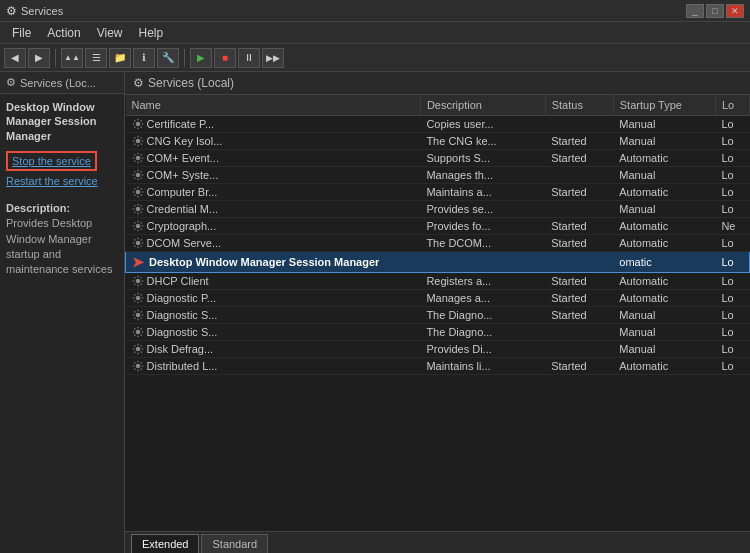 This screenshot has height=553, width=750. Describe the element at coordinates (201, 58) in the screenshot. I see `start-button: ▶` at that location.